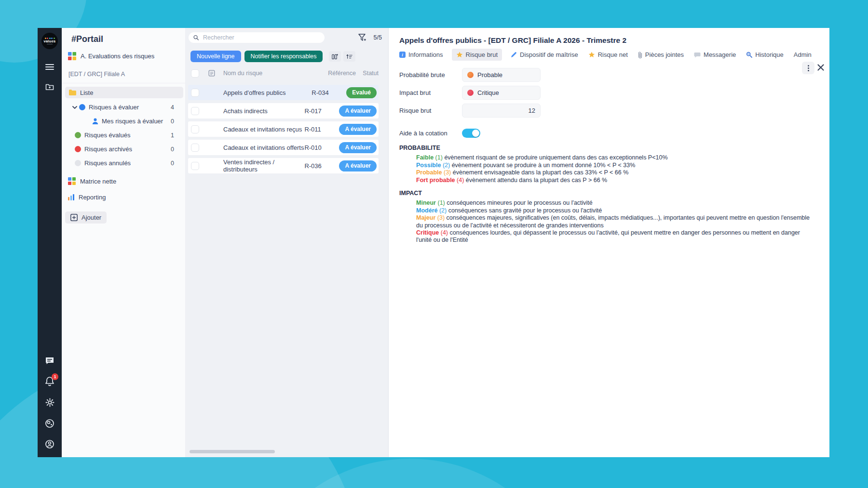 The width and height of the screenshot is (868, 488). What do you see at coordinates (370, 73) in the screenshot?
I see `column-header-status: Statut` at bounding box center [370, 73].